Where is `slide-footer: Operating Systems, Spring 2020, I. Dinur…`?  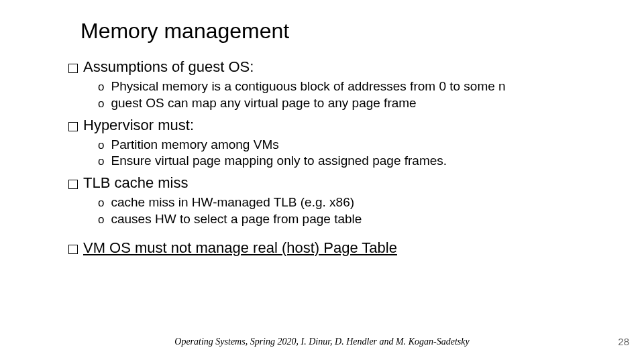 slide-footer: Operating Systems, Spring 2020, I. Dinur… is located at coordinates (322, 342).